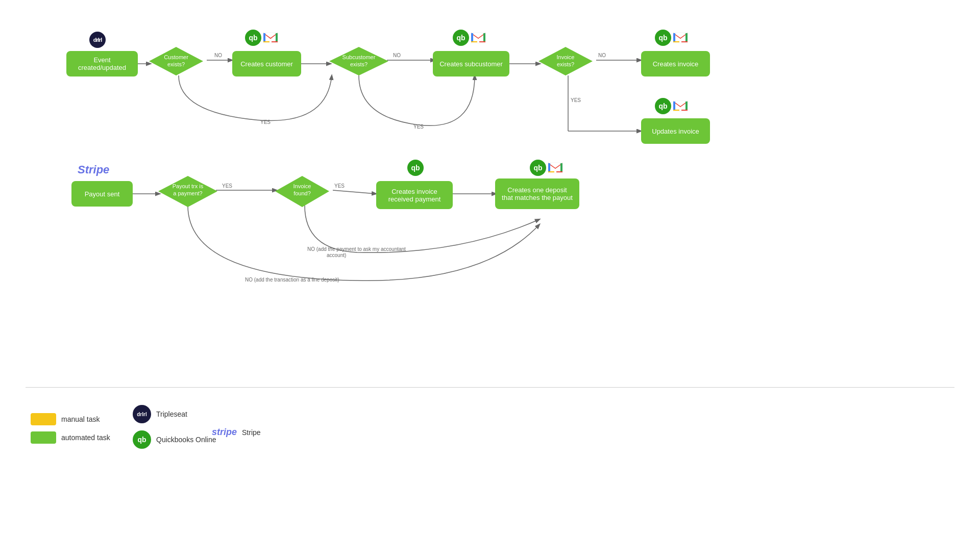 The height and width of the screenshot is (536, 980). I want to click on legend-tripleseat: drlrl Tripleseat, so click(175, 414).